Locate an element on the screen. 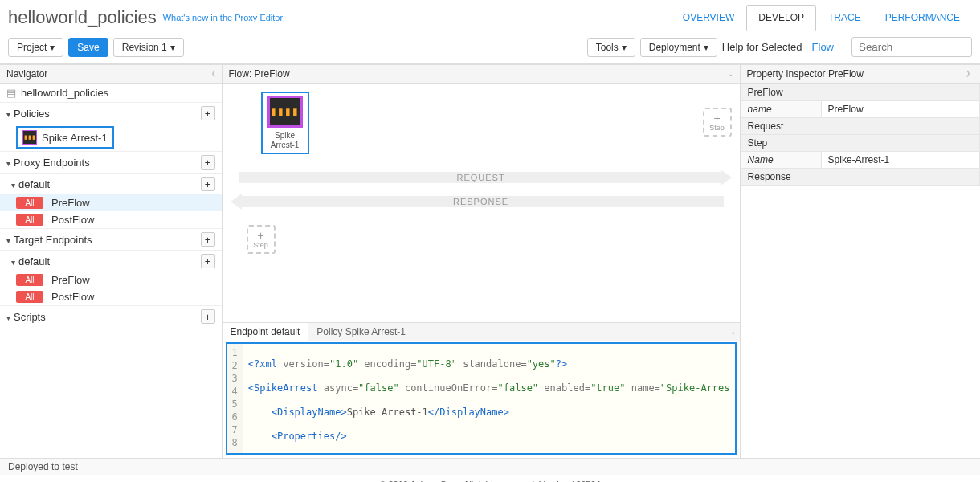 Image resolution: width=980 pixels, height=482 pixels. code-tab-endpoint: Endpoint default is located at coordinates (266, 332).